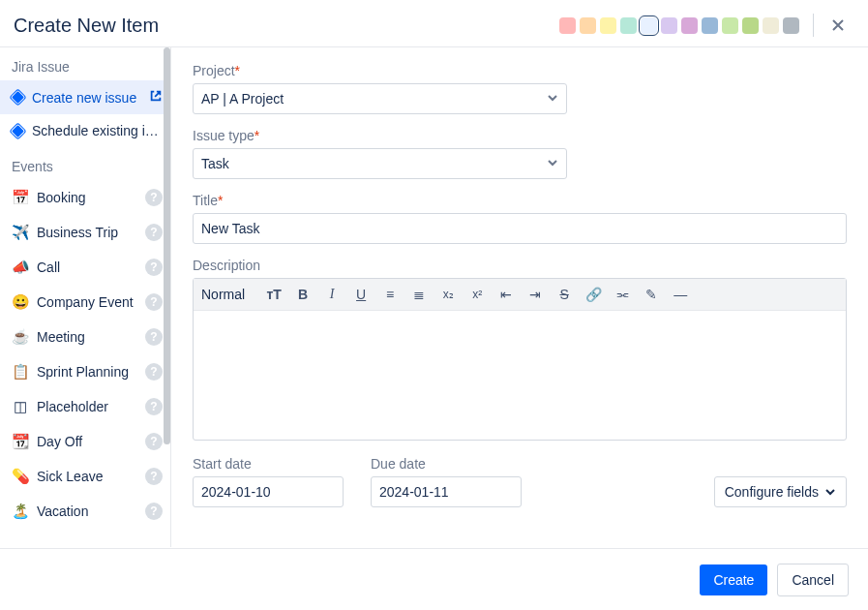  Describe the element at coordinates (166, 246) in the screenshot. I see `scrollbar-thumb` at that location.